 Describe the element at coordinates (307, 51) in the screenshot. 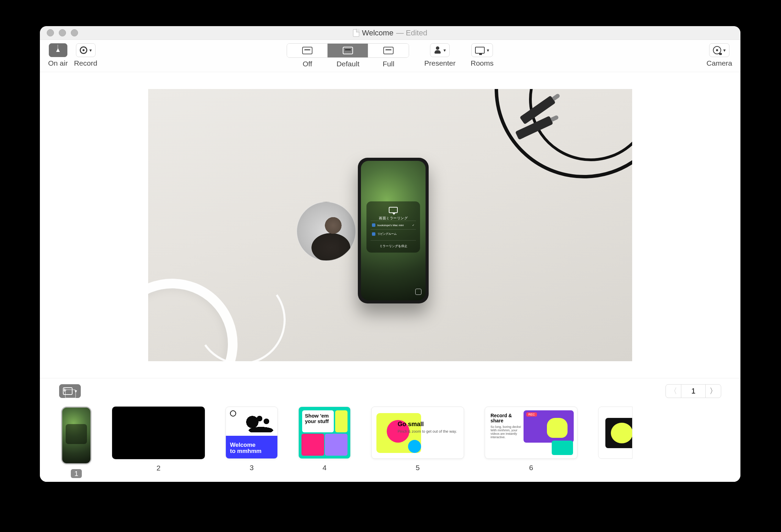

I see `frame-off-icon` at that location.